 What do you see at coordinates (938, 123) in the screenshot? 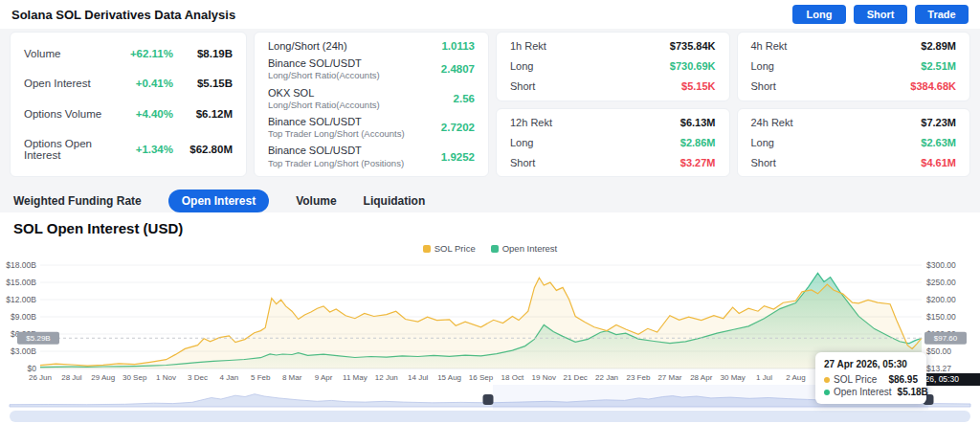
I see `rekt-total-value: $7.23M` at bounding box center [938, 123].